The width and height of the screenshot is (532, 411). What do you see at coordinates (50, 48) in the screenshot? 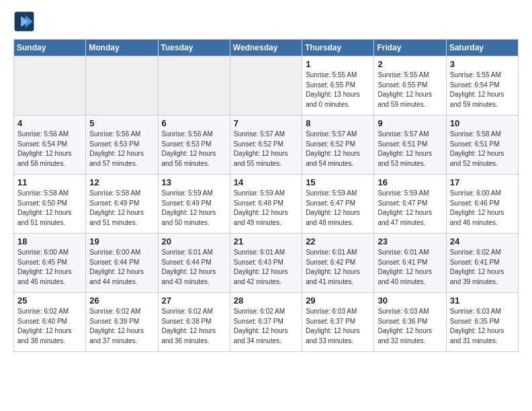
I see `weekday-header: Sunday` at bounding box center [50, 48].